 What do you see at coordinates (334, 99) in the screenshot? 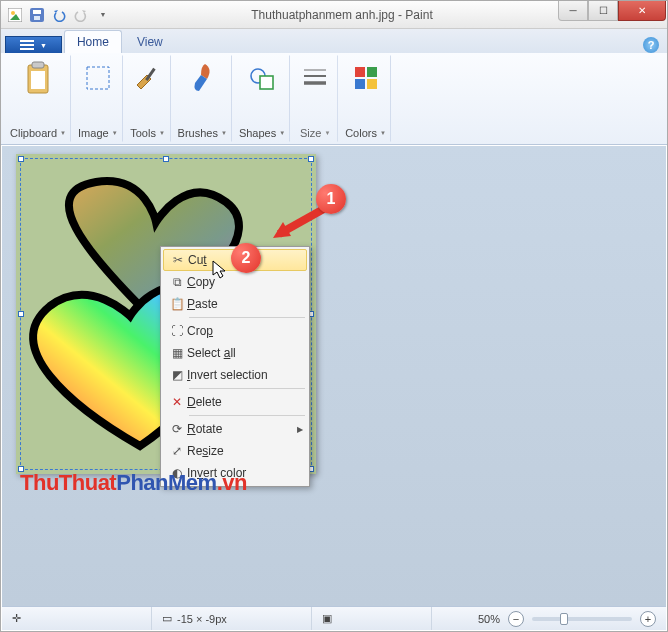
I see `ribbon: Clipboard▼ Image▼ Tools▼ Brushes▼ Shapes…` at bounding box center [334, 99].